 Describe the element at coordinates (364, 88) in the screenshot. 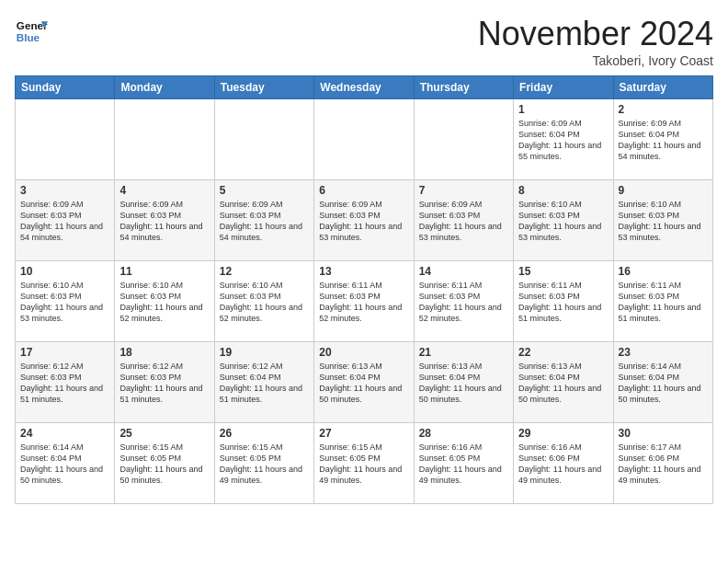

I see `day-header-wednesday: Wednesday` at that location.